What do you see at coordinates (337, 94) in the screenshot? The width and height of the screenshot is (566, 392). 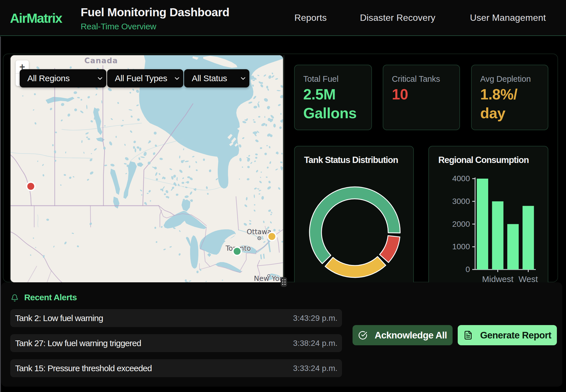 I see `stat-value: 2.5M` at bounding box center [337, 94].